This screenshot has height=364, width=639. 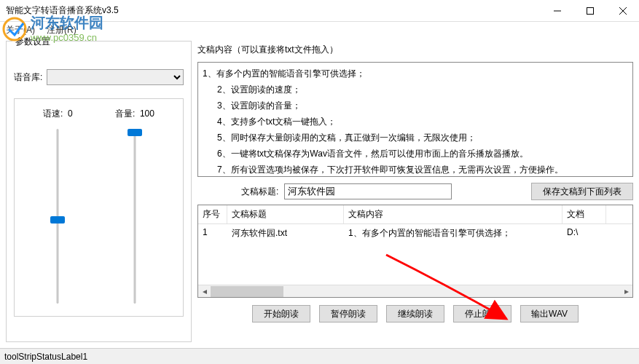 I want to click on list-header: 序号 文稿标题 文稿内容 文档, so click(x=415, y=215).